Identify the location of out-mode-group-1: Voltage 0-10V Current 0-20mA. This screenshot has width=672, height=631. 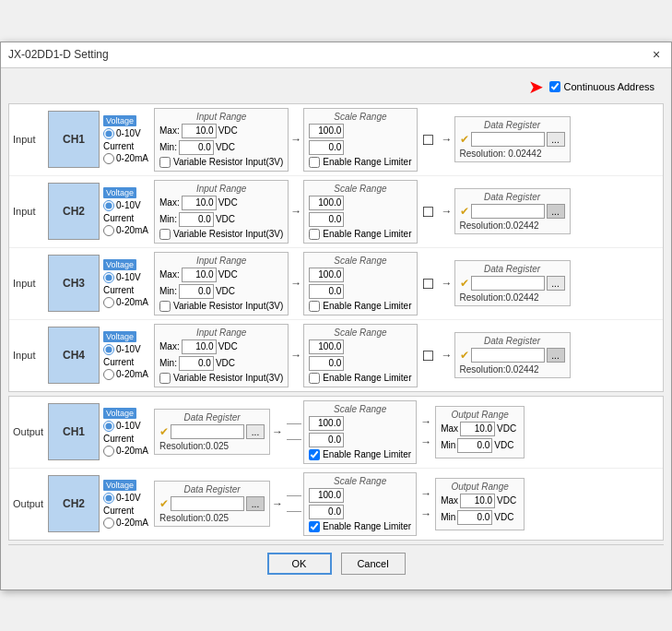
(125, 432).